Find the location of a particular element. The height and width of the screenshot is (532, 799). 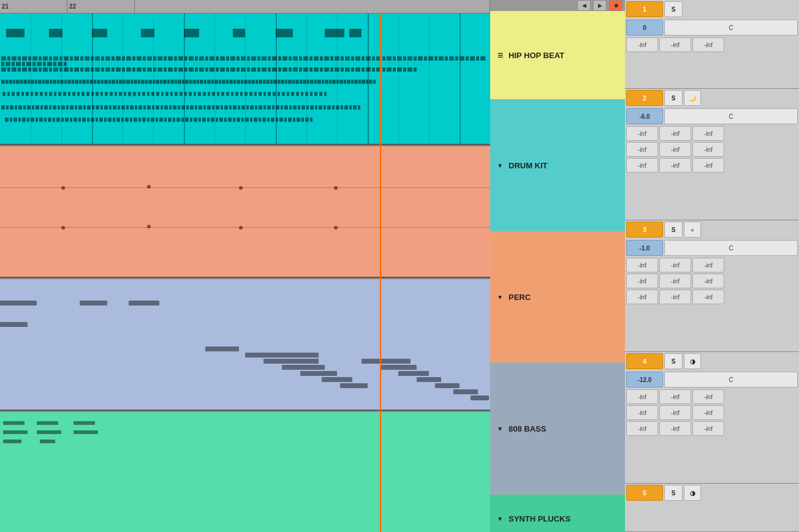

inf-btn-dk2-3: -inf is located at coordinates (708, 149).